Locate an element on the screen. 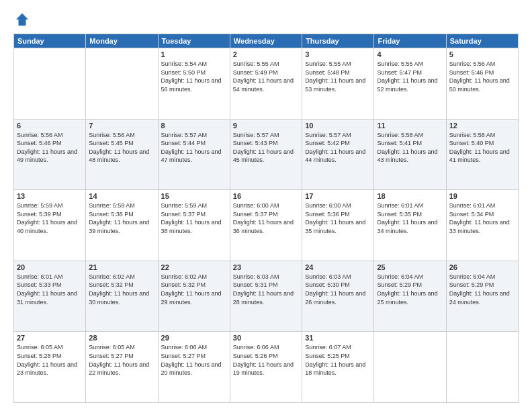 The height and width of the screenshot is (411, 532). calendar-cell: 8Sunrise: 5:57 AM Sunset: 5:44 PM Daylig… is located at coordinates (193, 154).